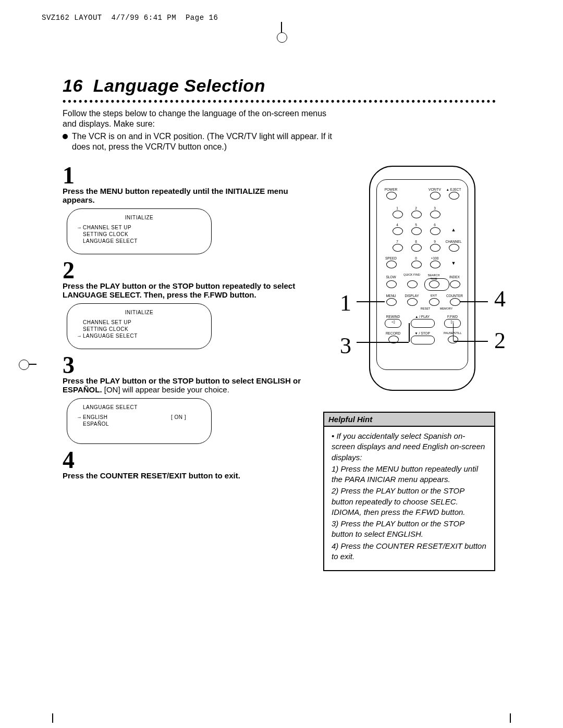 The height and width of the screenshot is (728, 563). Describe the element at coordinates (139, 408) in the screenshot. I see `osd-title: LANGUAGE SELECT` at that location.